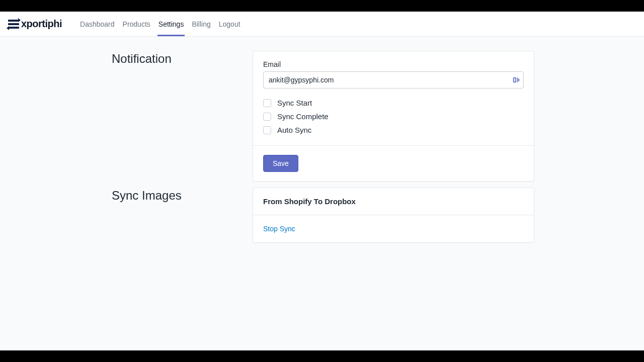 This screenshot has height=362, width=644. What do you see at coordinates (303, 117) in the screenshot?
I see `check-label: Sync Complete` at bounding box center [303, 117].